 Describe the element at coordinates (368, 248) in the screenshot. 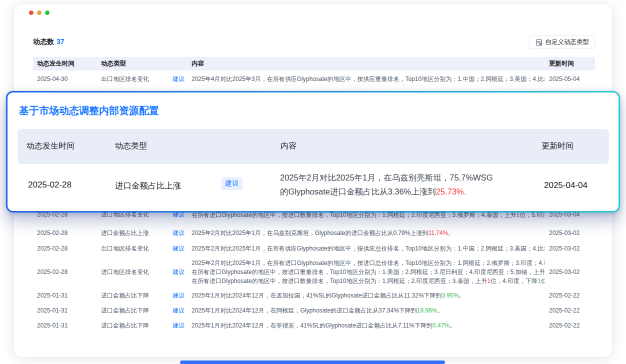

I see `content-text: 2025年2月对比2025年1月，在所有供应Glyphosate的地区中，按供应…` at that location.